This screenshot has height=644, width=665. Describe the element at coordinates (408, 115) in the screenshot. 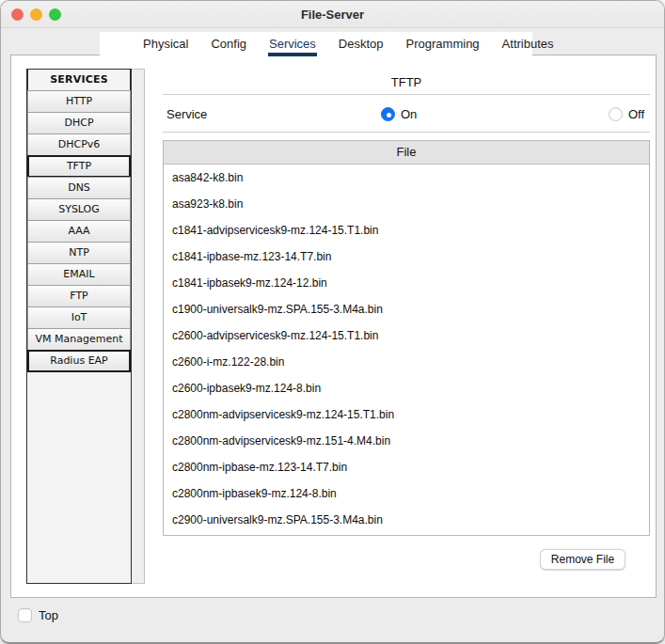

I see `service-on-label: On` at that location.